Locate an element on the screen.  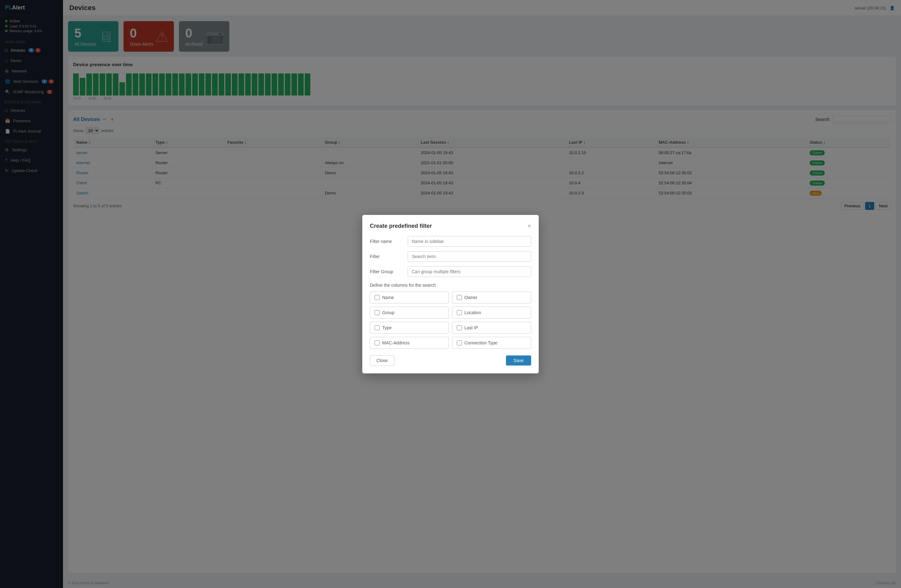
checkbox-label-last-ip: Last IP is located at coordinates (471, 328).